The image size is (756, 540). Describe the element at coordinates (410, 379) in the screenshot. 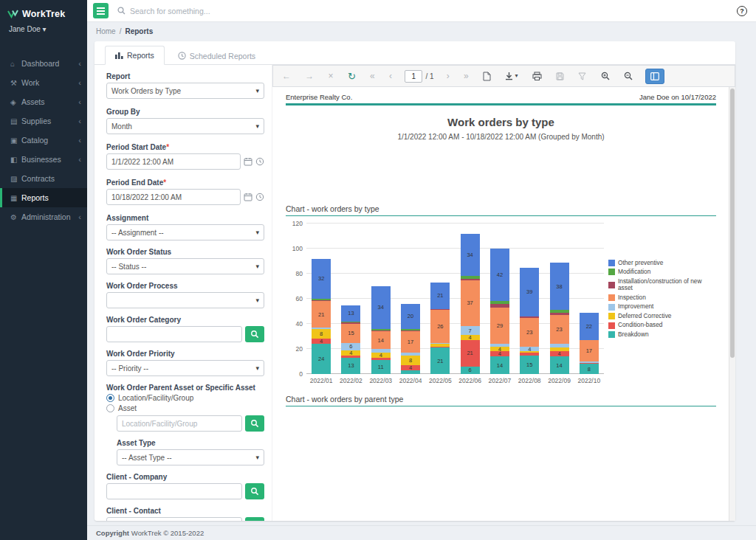

I see `x-tick-label: 2022/04` at that location.